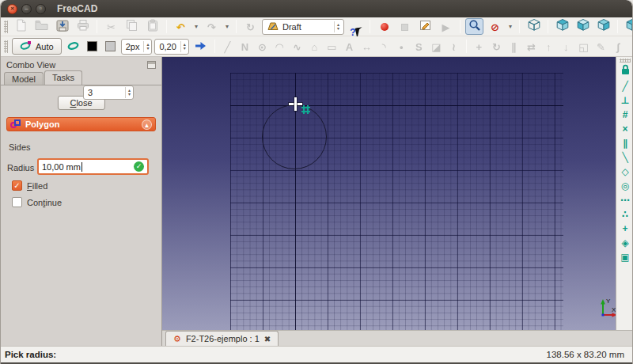 This screenshot has height=364, width=633. Describe the element at coordinates (171, 47) in the screenshot. I see `scale-spinbox: 0,20▴▾` at that location.